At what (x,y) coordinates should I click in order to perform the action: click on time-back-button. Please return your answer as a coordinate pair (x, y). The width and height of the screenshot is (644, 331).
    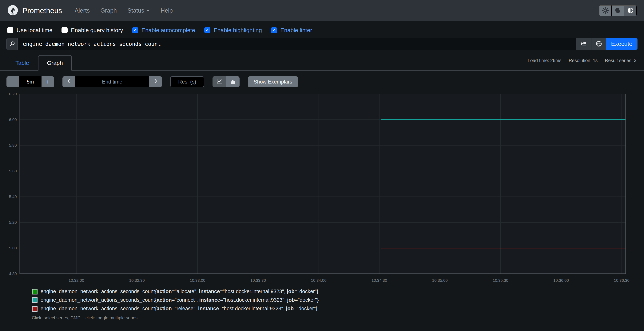
    Looking at the image, I should click on (69, 82).